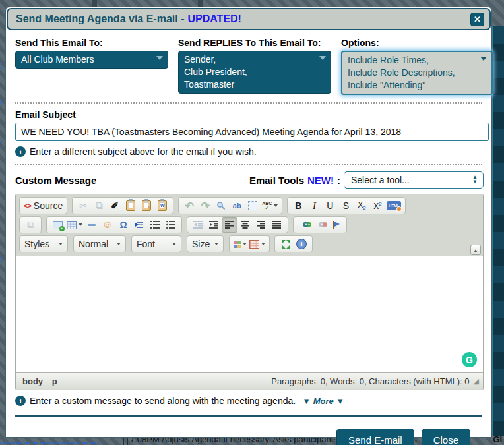 The width and height of the screenshot is (504, 445). What do you see at coordinates (249, 19) in the screenshot?
I see `dialog-titlebar: Send Meeting Agenda via E-mail -UPDATED!…` at bounding box center [249, 19].